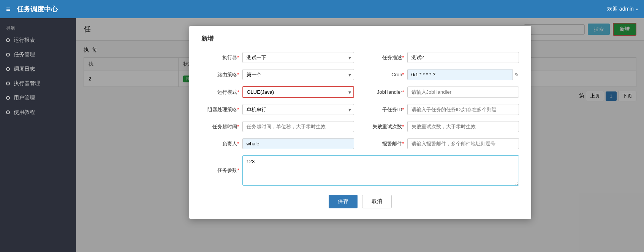  What do you see at coordinates (298, 58) in the screenshot?
I see `executor-select: 测试一下` at bounding box center [298, 58].